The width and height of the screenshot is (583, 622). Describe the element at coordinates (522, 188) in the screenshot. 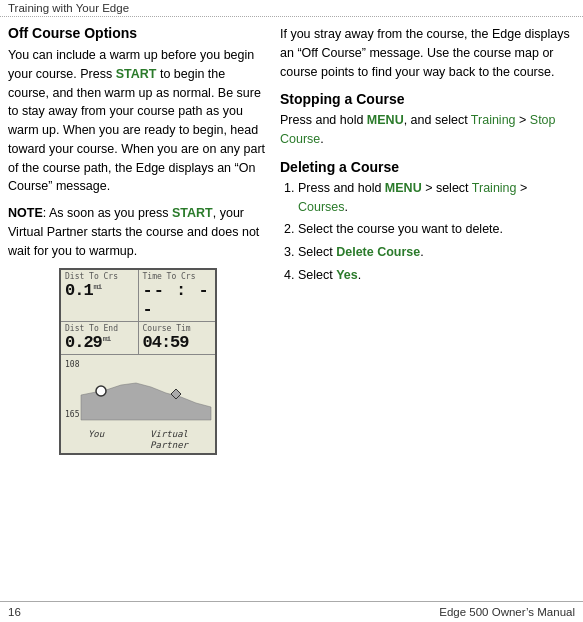

I see `step1-arrow: >` at that location.